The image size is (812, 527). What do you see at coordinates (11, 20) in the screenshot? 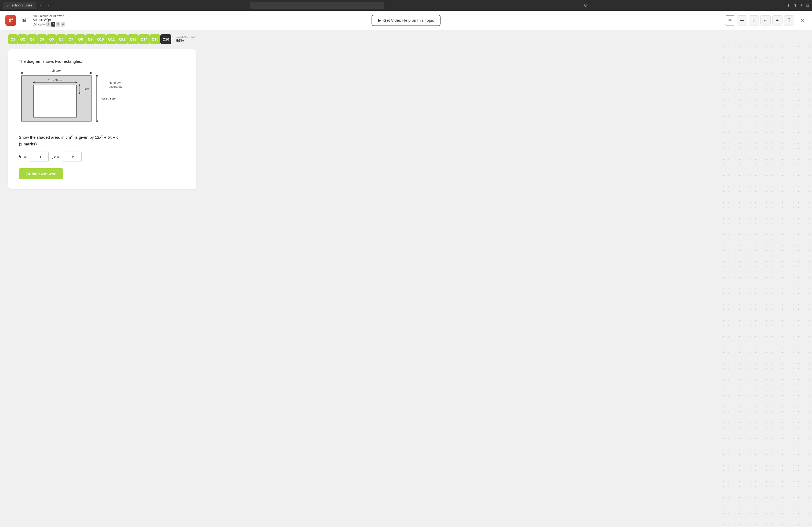
I see `logo-text: df` at bounding box center [11, 20].